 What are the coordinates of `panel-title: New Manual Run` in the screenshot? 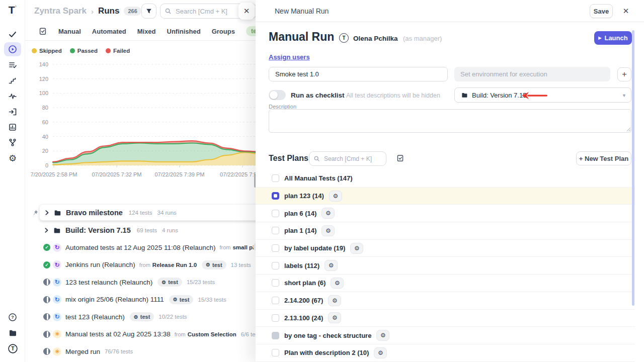 It's located at (302, 11).